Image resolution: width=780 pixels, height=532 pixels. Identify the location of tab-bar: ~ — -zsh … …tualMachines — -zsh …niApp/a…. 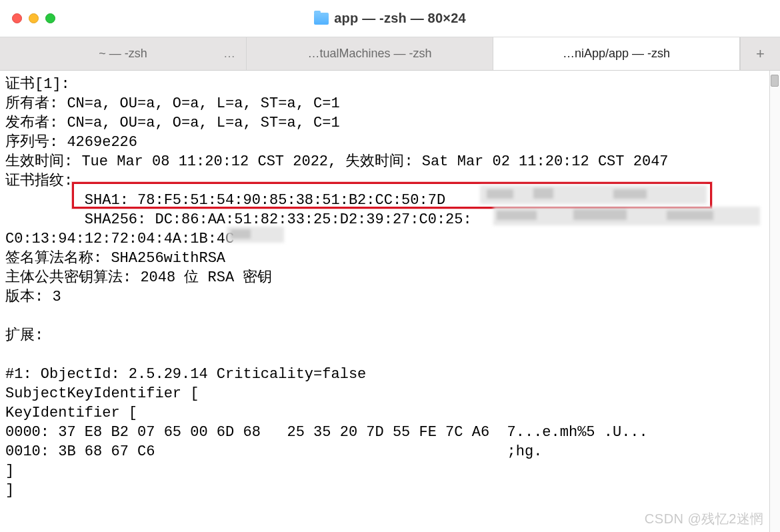
(390, 54).